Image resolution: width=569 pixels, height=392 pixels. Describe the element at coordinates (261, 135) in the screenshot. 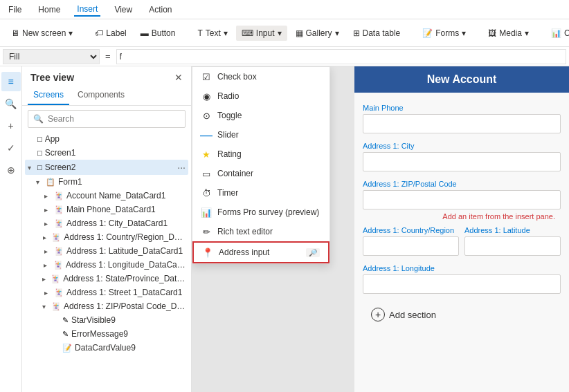

I see `dropdown-item-slider: — Slider` at that location.